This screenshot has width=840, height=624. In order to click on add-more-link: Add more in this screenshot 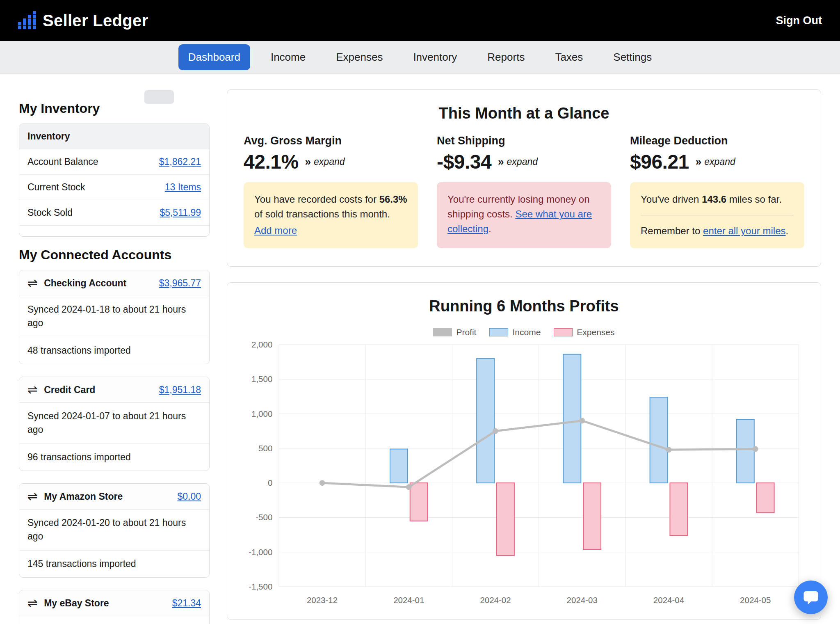, I will do `click(276, 231)`.